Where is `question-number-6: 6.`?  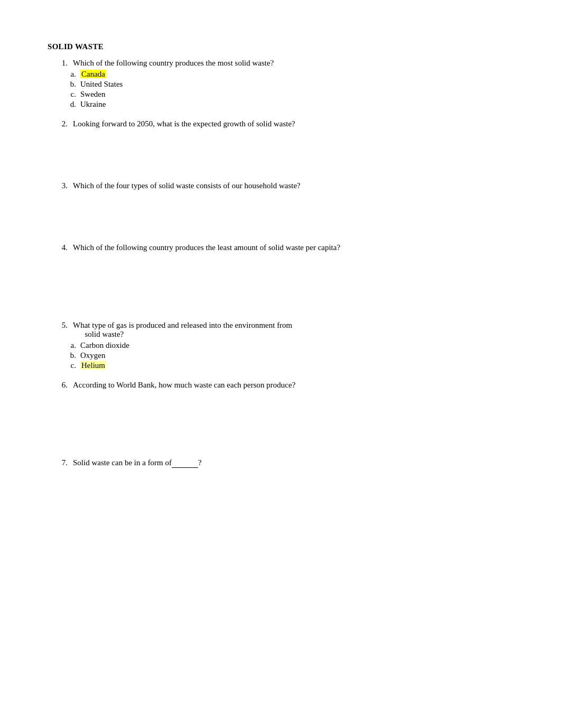 question-number-6: 6. is located at coordinates (60, 385).